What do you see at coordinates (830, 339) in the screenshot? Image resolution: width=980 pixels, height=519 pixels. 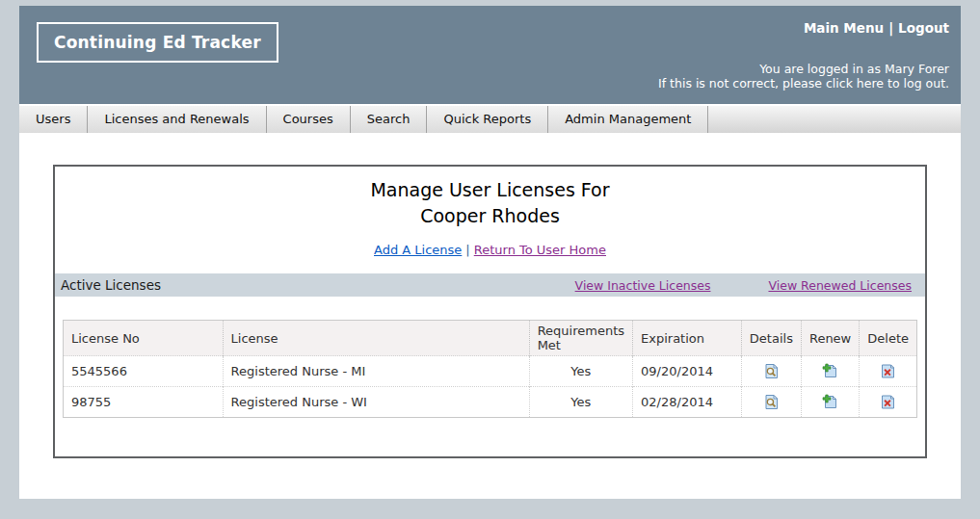 I see `col-header-renew: Renew` at bounding box center [830, 339].